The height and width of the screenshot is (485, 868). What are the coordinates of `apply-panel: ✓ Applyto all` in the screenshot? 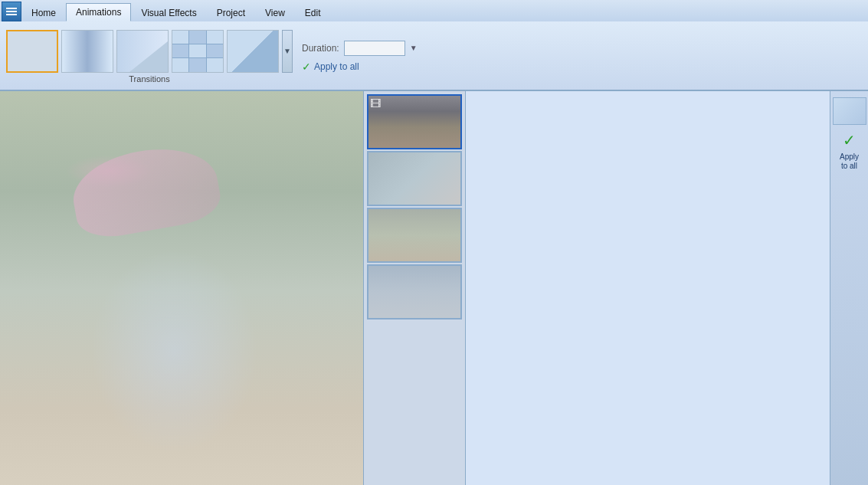 It's located at (849, 288).